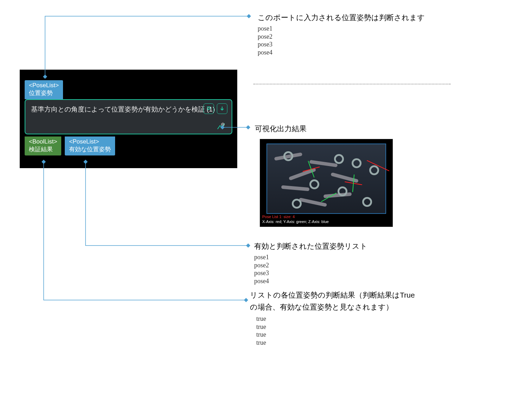 This screenshot has width=528, height=420. I want to click on annotation-text: 可視化出力結果, so click(281, 129).